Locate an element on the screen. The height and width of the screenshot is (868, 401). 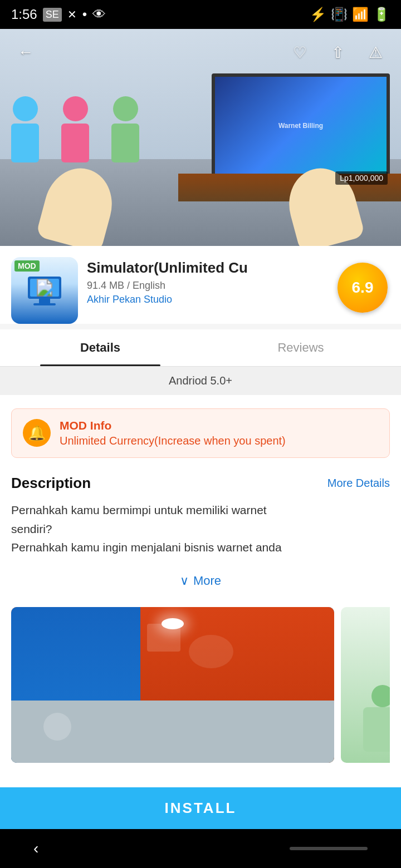
bluetooth-icon: ⚡ is located at coordinates (318, 14).